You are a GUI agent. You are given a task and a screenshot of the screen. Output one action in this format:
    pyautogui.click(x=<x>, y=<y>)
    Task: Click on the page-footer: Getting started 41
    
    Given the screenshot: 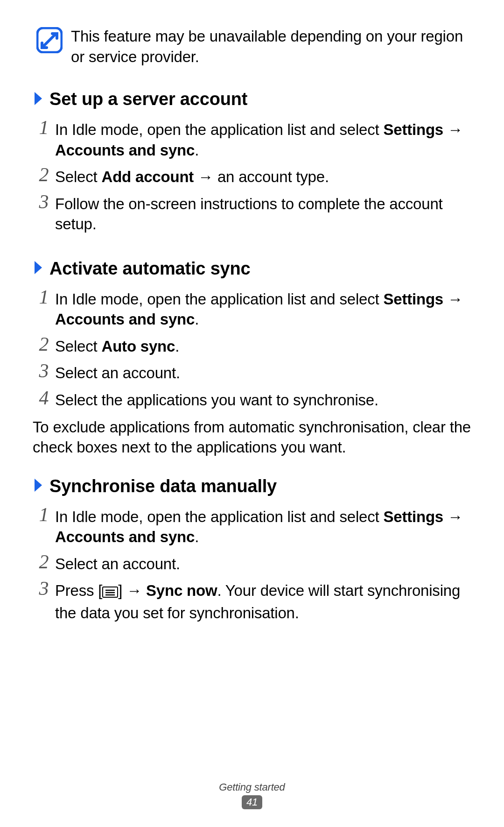 What is the action you would take?
    pyautogui.click(x=252, y=795)
    